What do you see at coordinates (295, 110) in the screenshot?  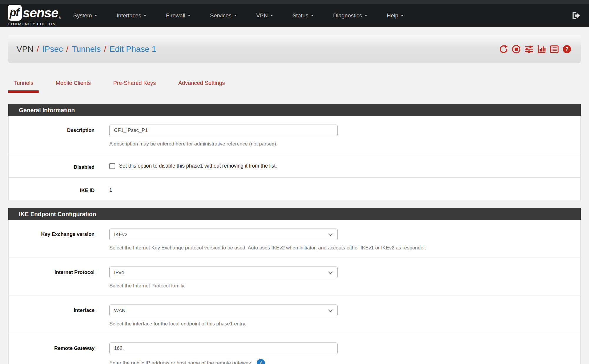 I see `section-title: General Information` at bounding box center [295, 110].